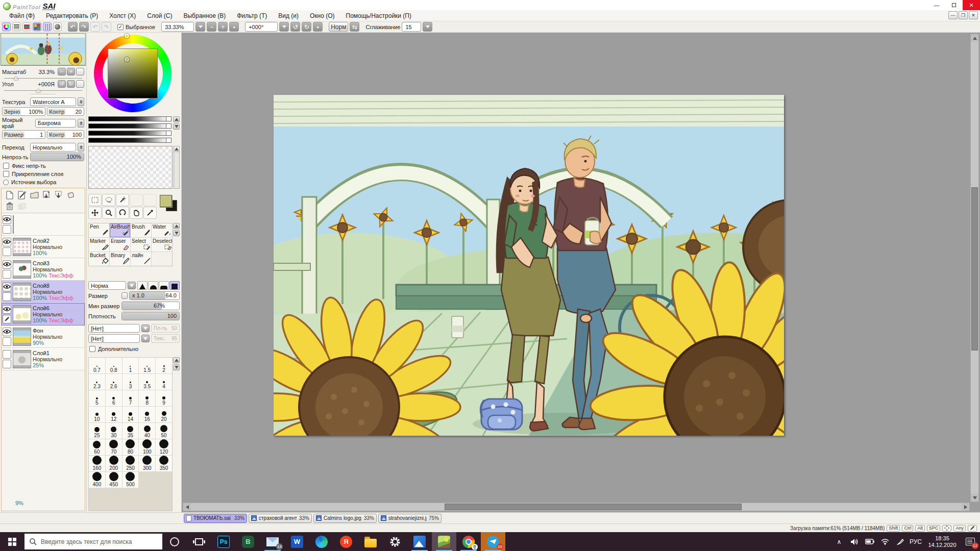 The width and height of the screenshot is (980, 551). What do you see at coordinates (80, 84) in the screenshot?
I see `angle-reset-mini-button` at bounding box center [80, 84].